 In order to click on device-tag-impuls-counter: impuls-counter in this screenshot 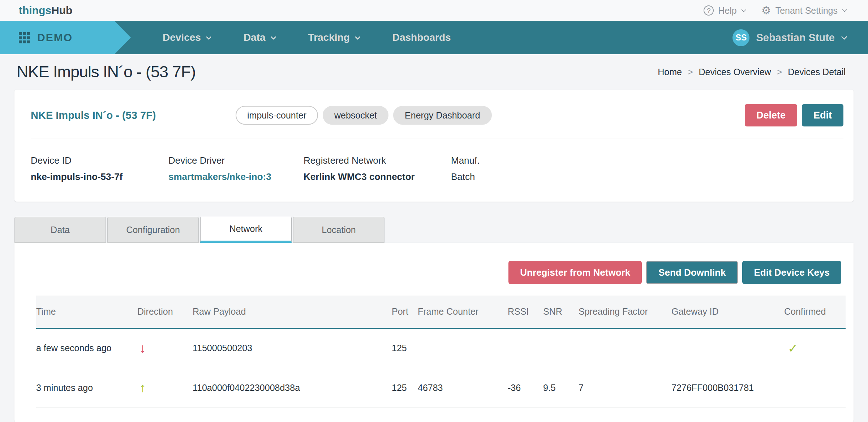, I will do `click(277, 115)`.